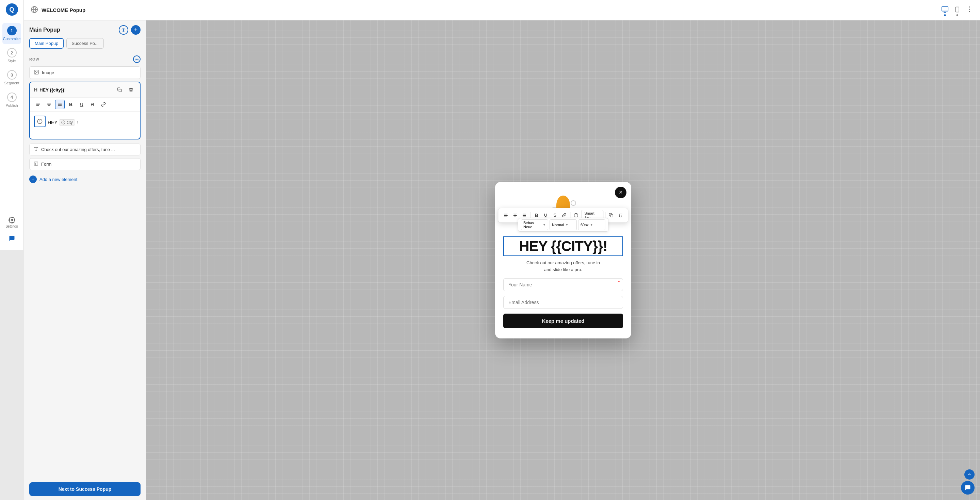 This screenshot has height=500, width=980. What do you see at coordinates (78, 149) in the screenshot?
I see `text-item-label: Check out our amazing offers, tune ...` at bounding box center [78, 149].